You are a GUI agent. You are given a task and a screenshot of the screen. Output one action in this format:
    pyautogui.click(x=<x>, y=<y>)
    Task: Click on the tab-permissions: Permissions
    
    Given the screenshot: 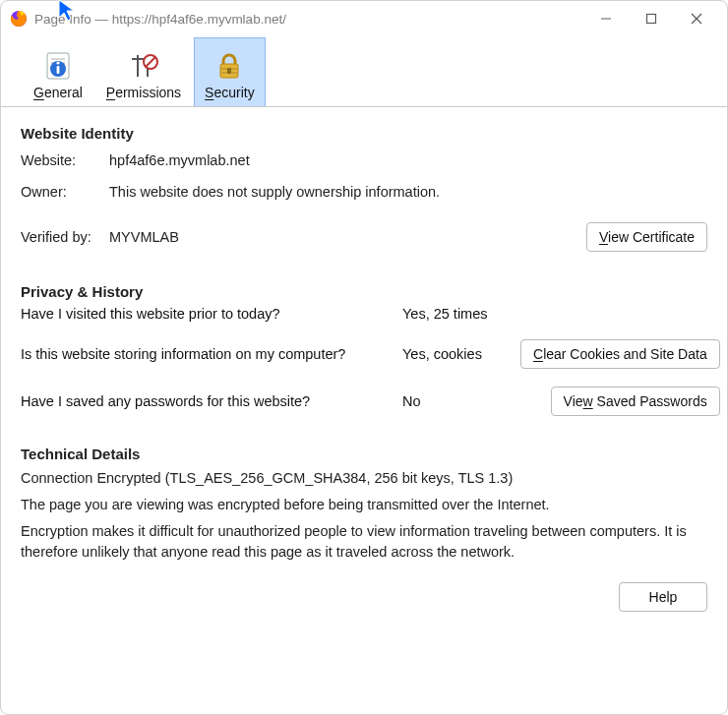 What is the action you would take?
    pyautogui.click(x=144, y=72)
    